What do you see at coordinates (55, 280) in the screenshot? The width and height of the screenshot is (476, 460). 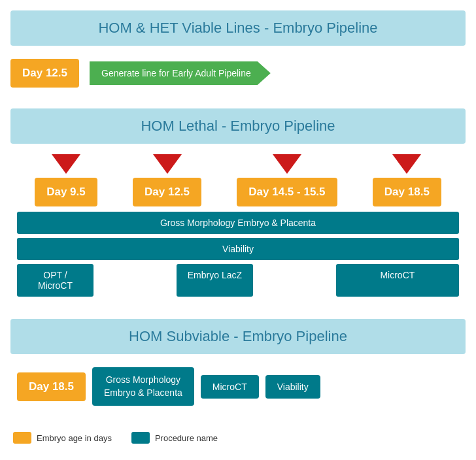 I see `opt-microct-label: OPT / MicroCT` at bounding box center [55, 280].